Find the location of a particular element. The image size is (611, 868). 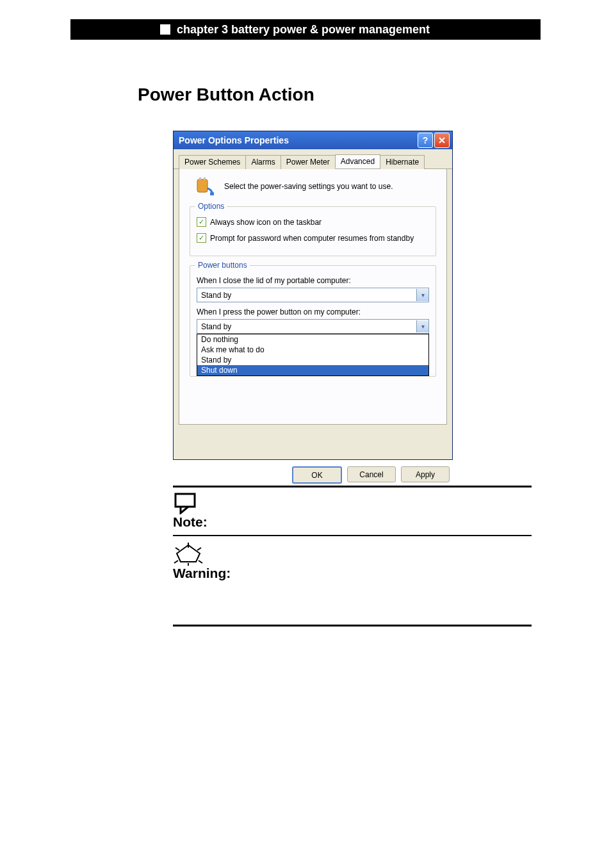

advanced-panel: Select the power-saving settings you wan… is located at coordinates (313, 297).